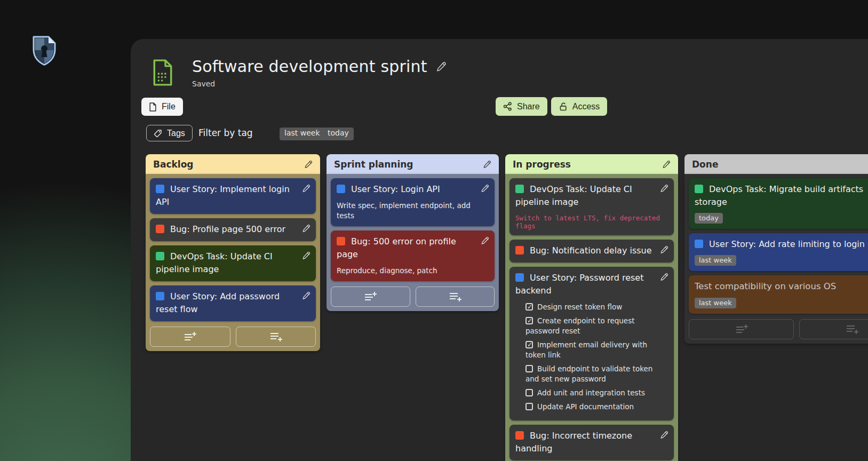  I want to click on document-header: Software development sprint Saved, so click(299, 73).